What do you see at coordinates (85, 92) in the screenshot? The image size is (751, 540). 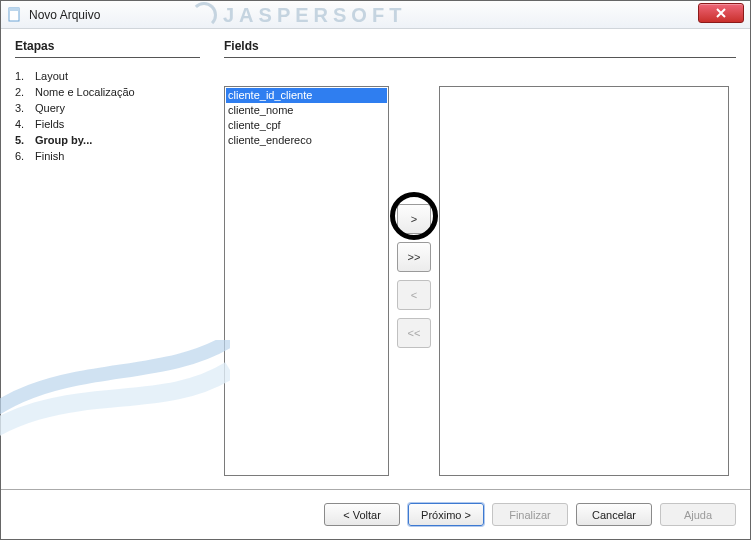 I see `step-label: Nome e Localização` at bounding box center [85, 92].